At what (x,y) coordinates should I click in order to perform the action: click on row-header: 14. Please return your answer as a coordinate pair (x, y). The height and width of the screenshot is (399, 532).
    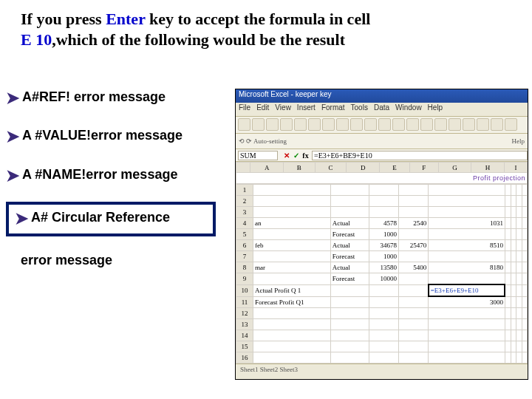
    Looking at the image, I should click on (245, 335).